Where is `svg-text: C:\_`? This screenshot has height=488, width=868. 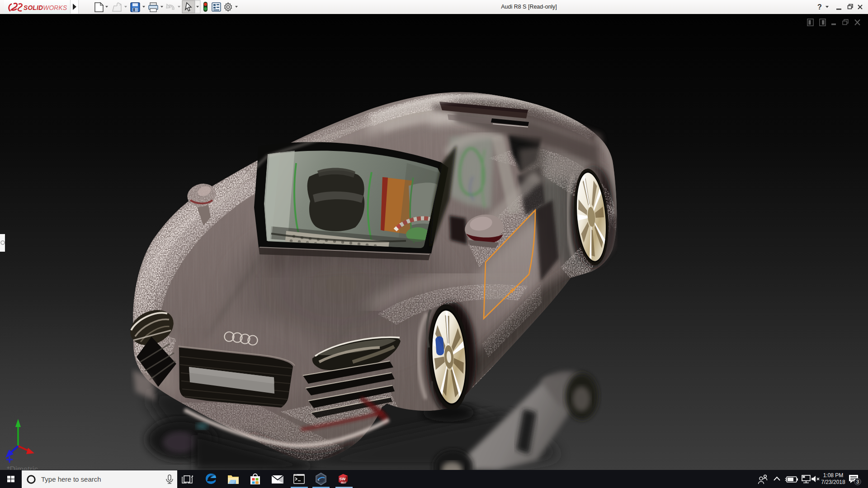
svg-text: C:\_ is located at coordinates (297, 475).